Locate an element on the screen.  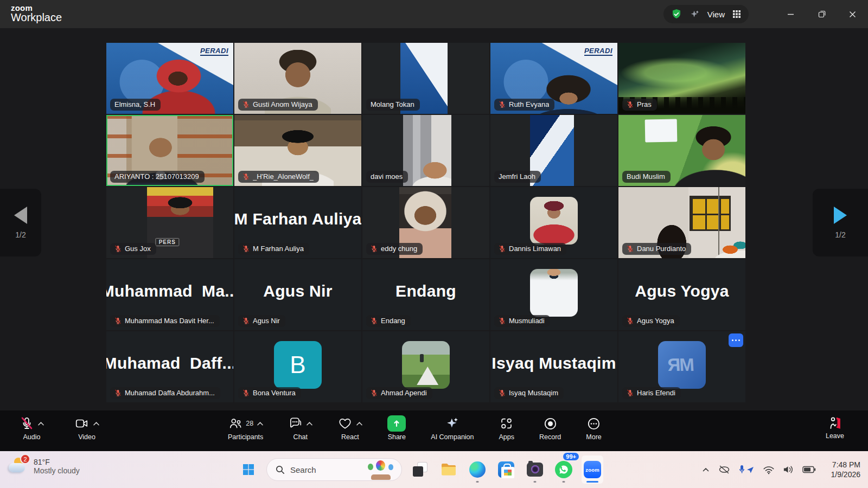
taskbar-search: Search is located at coordinates (334, 470).